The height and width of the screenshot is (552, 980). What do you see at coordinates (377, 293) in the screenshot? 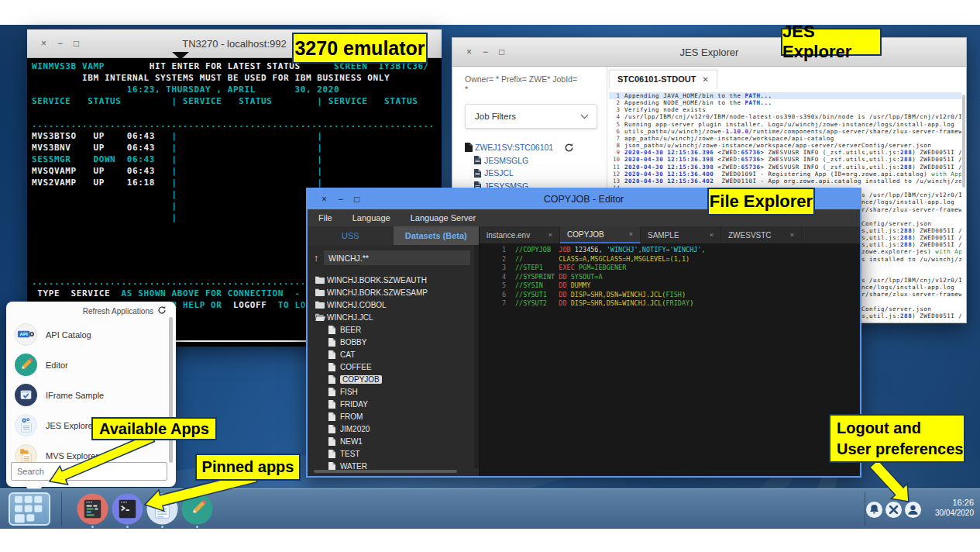
I see `dataset-tree-item-label: WINCHJ.BORK.SZWESAMP` at bounding box center [377, 293].